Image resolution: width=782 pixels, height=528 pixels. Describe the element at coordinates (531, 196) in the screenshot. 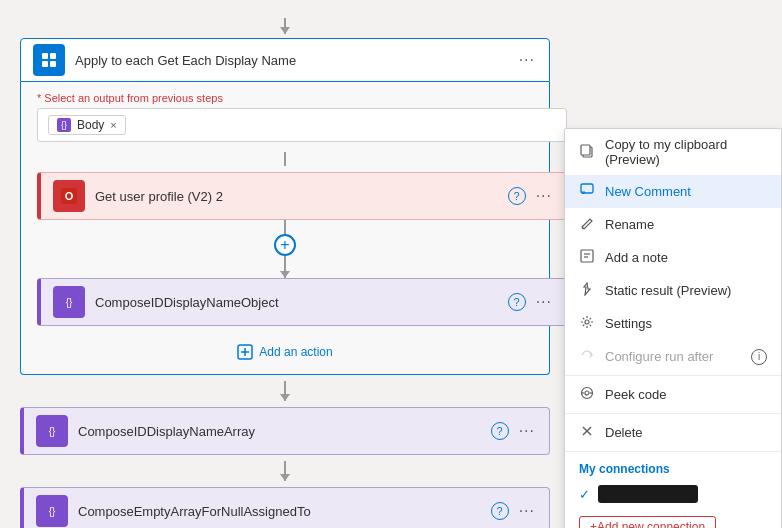

I see `get-user-actions: ? ···` at that location.